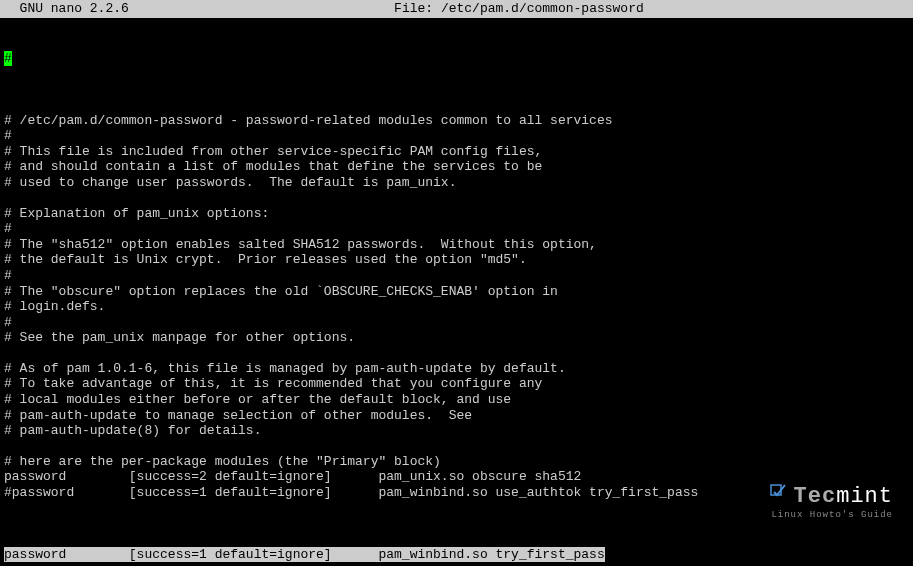  What do you see at coordinates (456, 431) in the screenshot?
I see `file-line: # pam-auth-update(8) for details.` at bounding box center [456, 431].